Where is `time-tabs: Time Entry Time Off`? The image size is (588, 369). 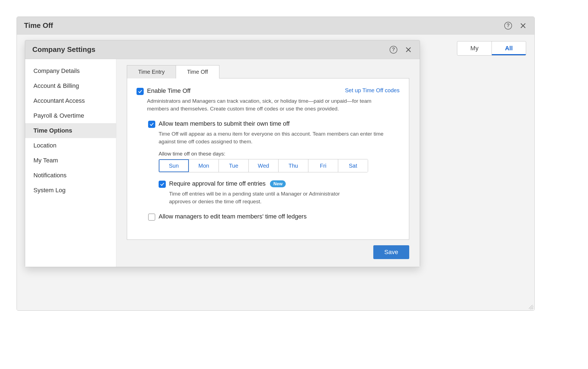
time-tabs: Time Entry Time Off is located at coordinates (268, 72).